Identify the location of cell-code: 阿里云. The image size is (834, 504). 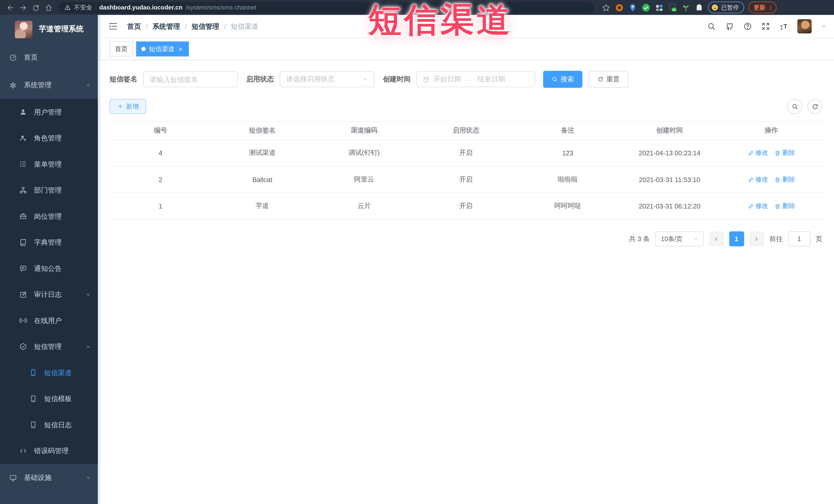
(364, 180).